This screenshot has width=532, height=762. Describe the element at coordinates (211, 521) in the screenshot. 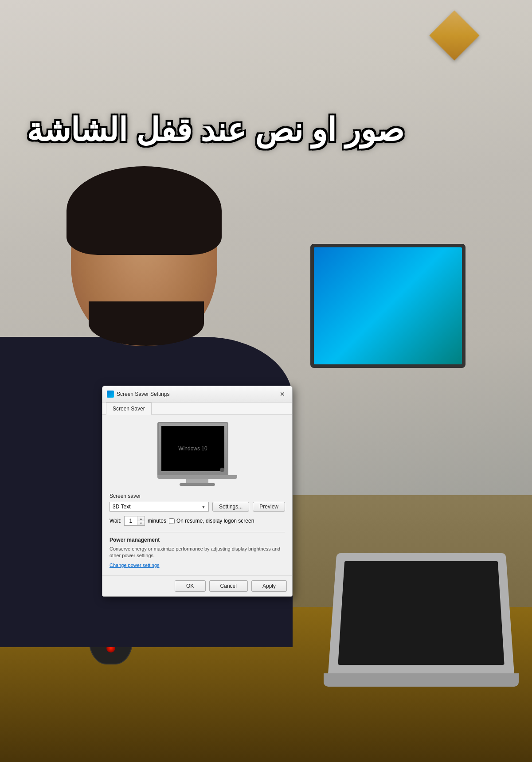

I see `logon-checkbox-label: On resume, display logon screen` at that location.